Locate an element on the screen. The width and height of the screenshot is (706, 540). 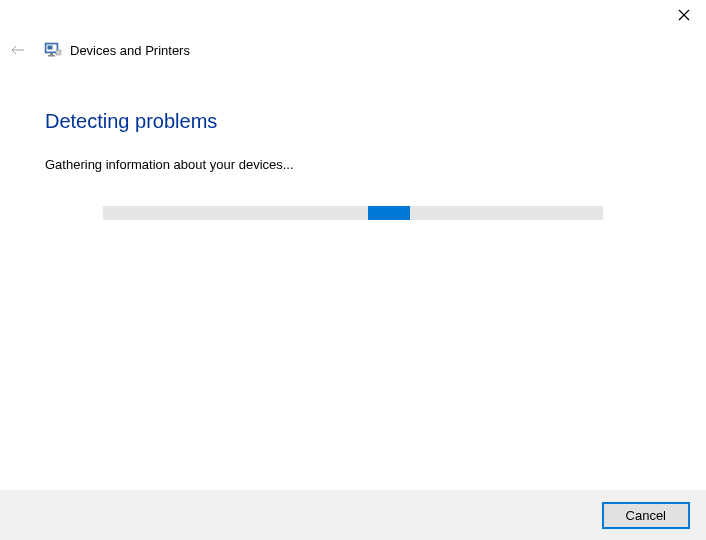
title-bar is located at coordinates (353, 15).